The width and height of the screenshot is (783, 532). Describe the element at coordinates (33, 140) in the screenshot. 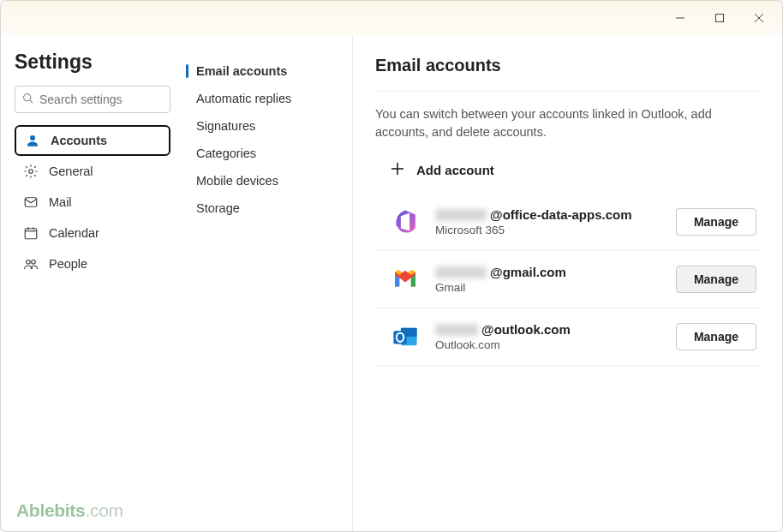

I see `person-icon` at that location.